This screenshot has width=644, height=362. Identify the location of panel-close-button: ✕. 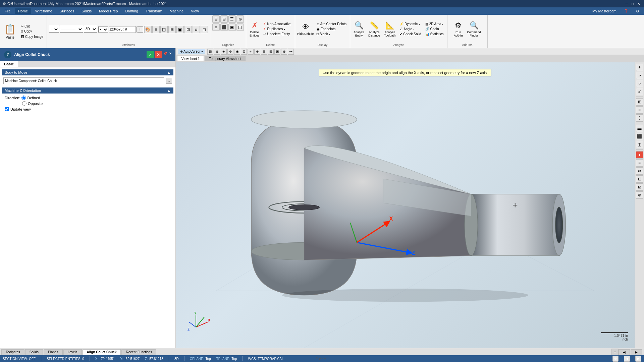
(170, 53).